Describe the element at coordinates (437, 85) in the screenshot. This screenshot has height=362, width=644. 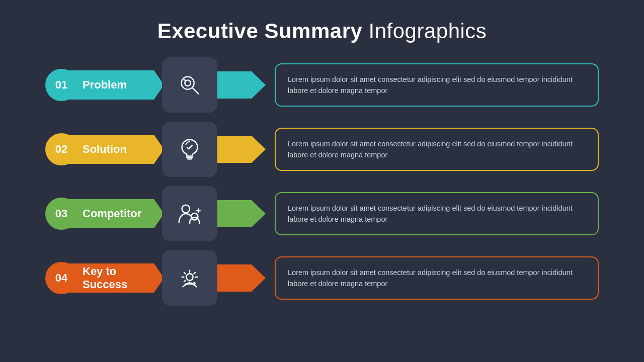
I see `desc-box-0: Lorem ipsum dolor sit amet consectetur a…` at that location.